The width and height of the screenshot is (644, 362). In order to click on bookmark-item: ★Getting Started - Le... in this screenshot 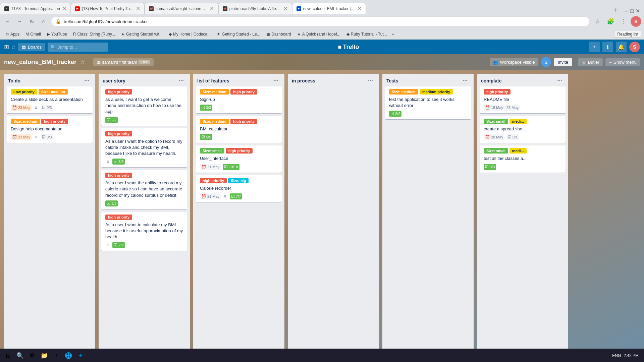, I will do `click(238, 34)`.